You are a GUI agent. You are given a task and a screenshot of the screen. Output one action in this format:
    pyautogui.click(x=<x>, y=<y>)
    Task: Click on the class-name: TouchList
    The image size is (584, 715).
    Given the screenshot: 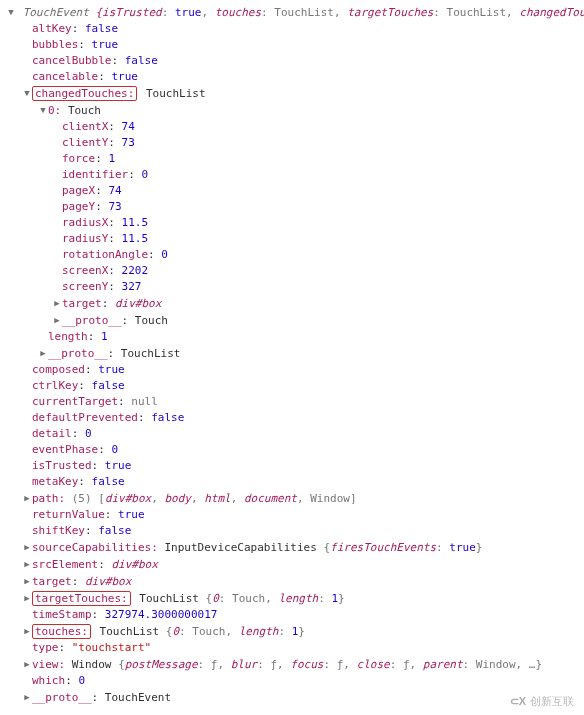 What is the action you would take?
    pyautogui.click(x=169, y=598)
    